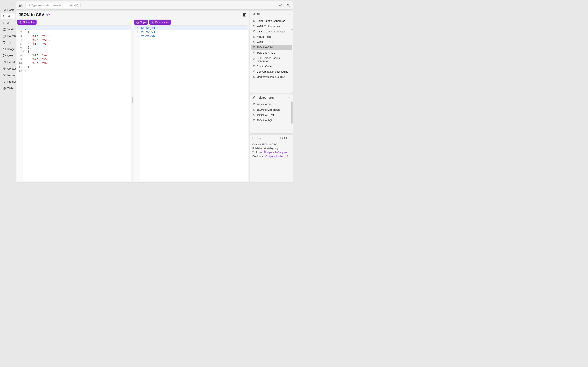 The height and width of the screenshot is (367, 588). Describe the element at coordinates (21, 5) in the screenshot. I see `home-button` at that location.